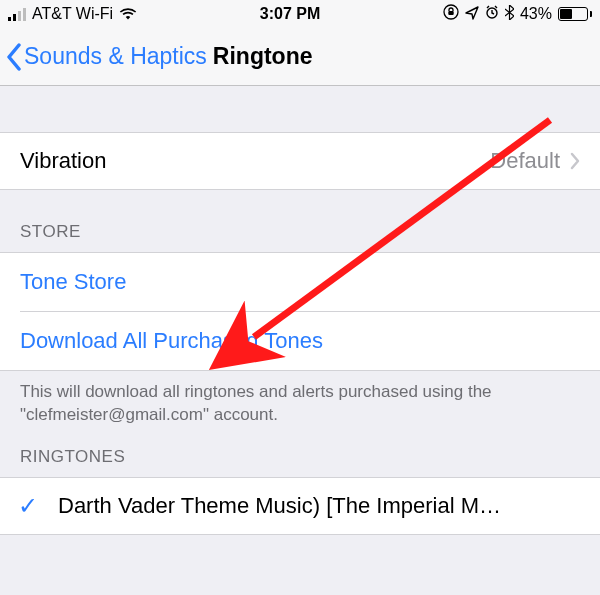 The width and height of the screenshot is (600, 595). Describe the element at coordinates (536, 14) in the screenshot. I see `battery-pct: 43%` at that location.